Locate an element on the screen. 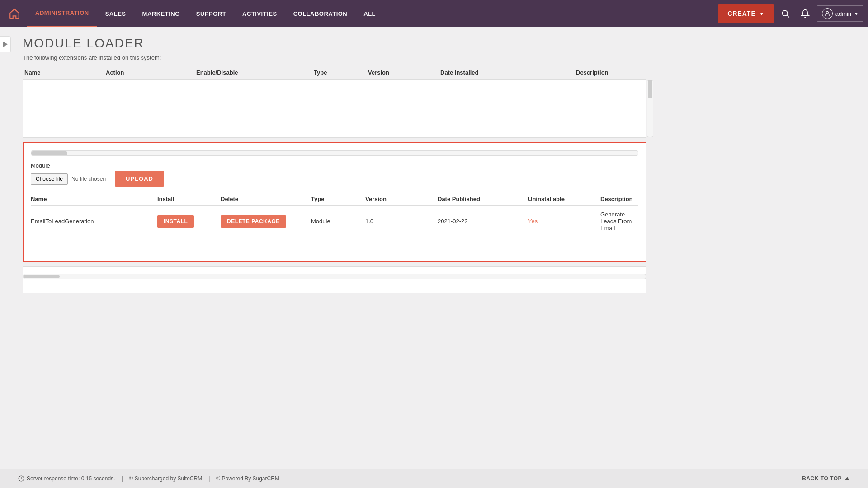 The image size is (868, 488). server-response-text: Server response time: 0.15 seconds. is located at coordinates (71, 479).